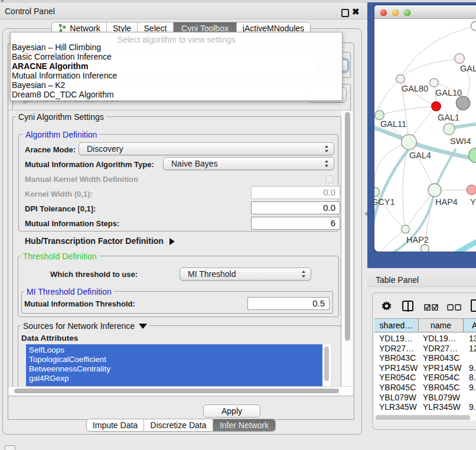 This screenshot has height=450, width=476. Describe the element at coordinates (446, 202) in the screenshot. I see `svg-text: HAP4` at that location.